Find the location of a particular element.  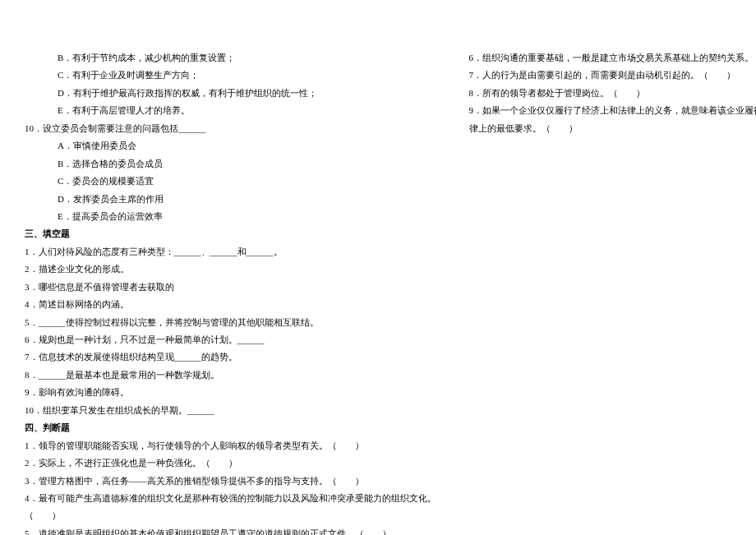

judge-1: 1．领导的管理职能能否实现，与行使领导的个人影响权的领导者类型有关。（ ） is located at coordinates (230, 445).